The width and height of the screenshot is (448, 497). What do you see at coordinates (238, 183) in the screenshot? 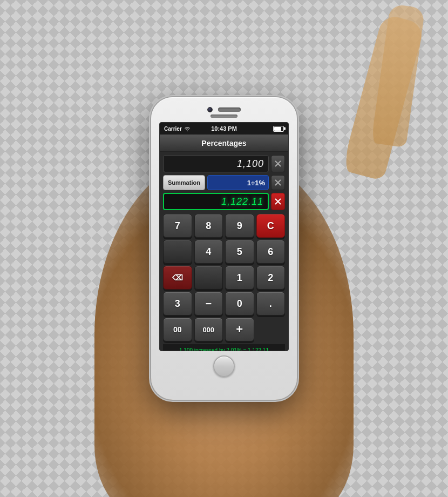
I see `pct-display: 1÷1%` at bounding box center [238, 183].